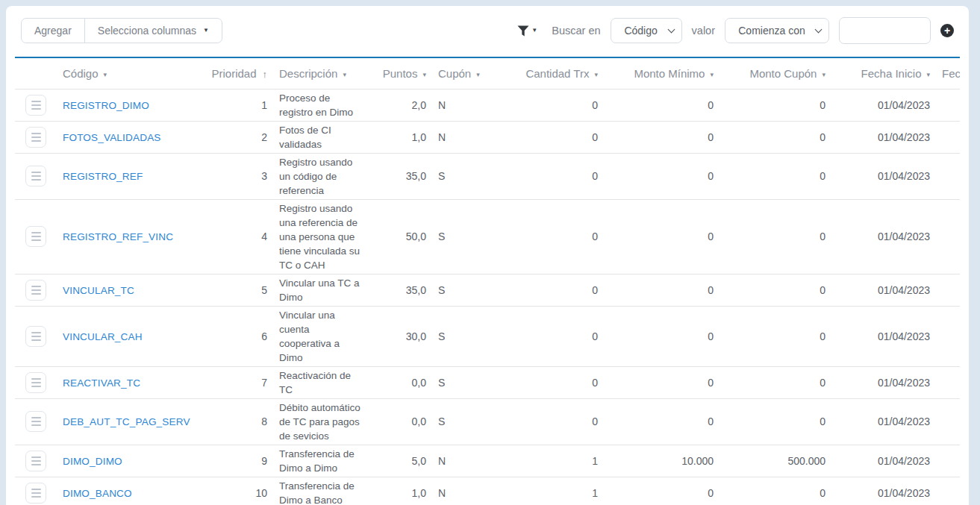 The image size is (980, 505). What do you see at coordinates (646, 31) in the screenshot?
I see `search-field-select-wrap: Código` at bounding box center [646, 31].